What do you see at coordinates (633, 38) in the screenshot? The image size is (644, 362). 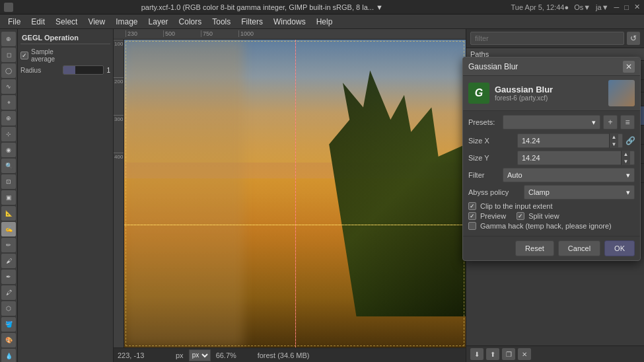 I see `refresh-button: ↺` at bounding box center [633, 38].